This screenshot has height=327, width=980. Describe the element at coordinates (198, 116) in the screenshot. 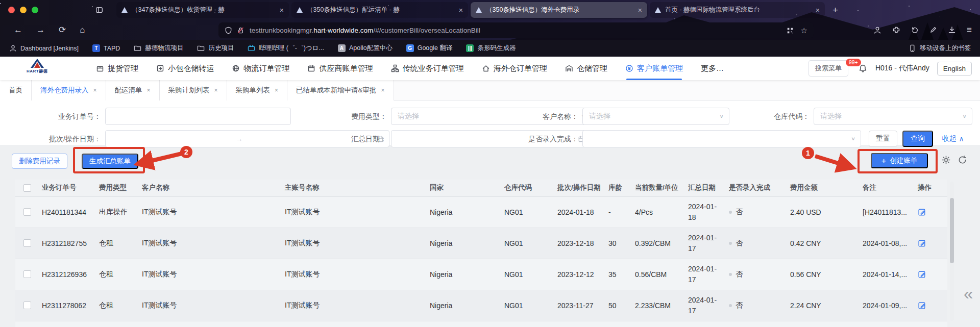

I see `order-no-input` at that location.